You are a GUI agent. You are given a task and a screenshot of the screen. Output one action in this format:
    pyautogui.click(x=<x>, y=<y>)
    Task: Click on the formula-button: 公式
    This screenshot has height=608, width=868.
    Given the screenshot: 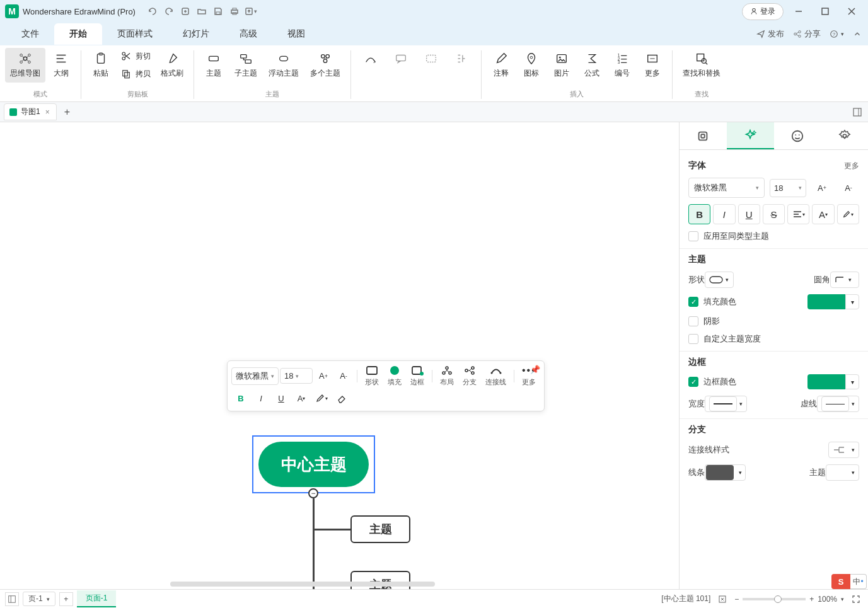 What is the action you would take?
    pyautogui.click(x=592, y=66)
    